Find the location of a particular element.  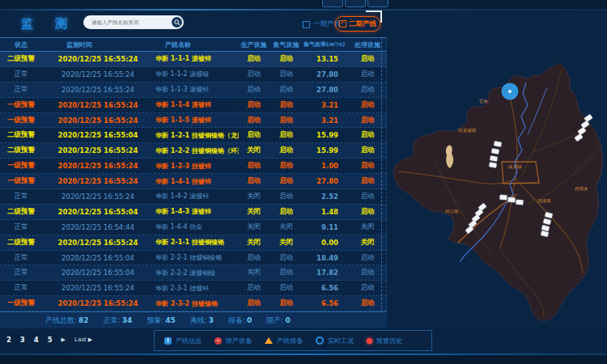

table-row: 正常2020/12/25 16:55:24华新 1-1-3 滚镀锌启动启动27.… is located at coordinates (193, 91).